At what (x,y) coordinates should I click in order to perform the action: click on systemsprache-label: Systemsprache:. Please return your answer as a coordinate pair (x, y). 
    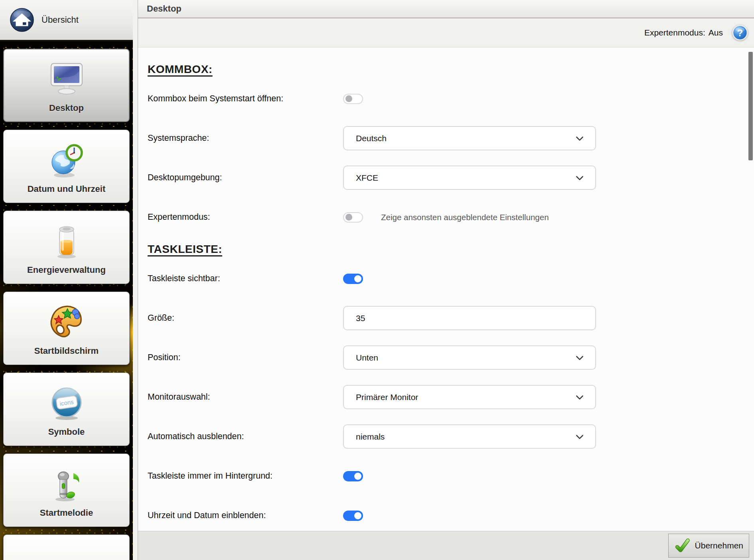
    Looking at the image, I should click on (245, 138).